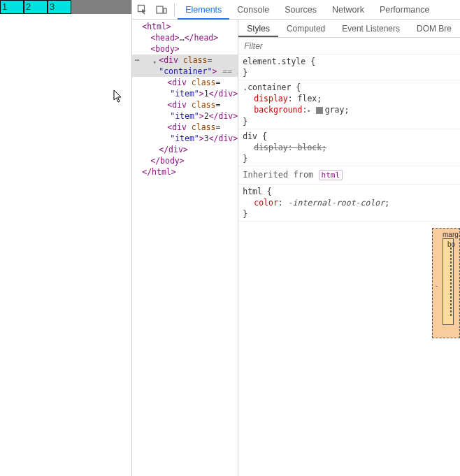 The image size is (460, 476). What do you see at coordinates (185, 38) in the screenshot?
I see `dom-node: <head>…</head>` at bounding box center [185, 38].